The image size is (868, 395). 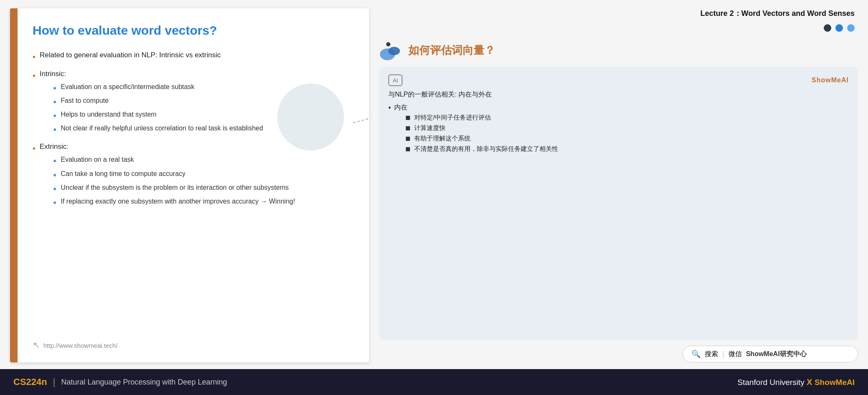 I want to click on list-item: ● Not clear if really helpful unless cor…, so click(x=158, y=129).